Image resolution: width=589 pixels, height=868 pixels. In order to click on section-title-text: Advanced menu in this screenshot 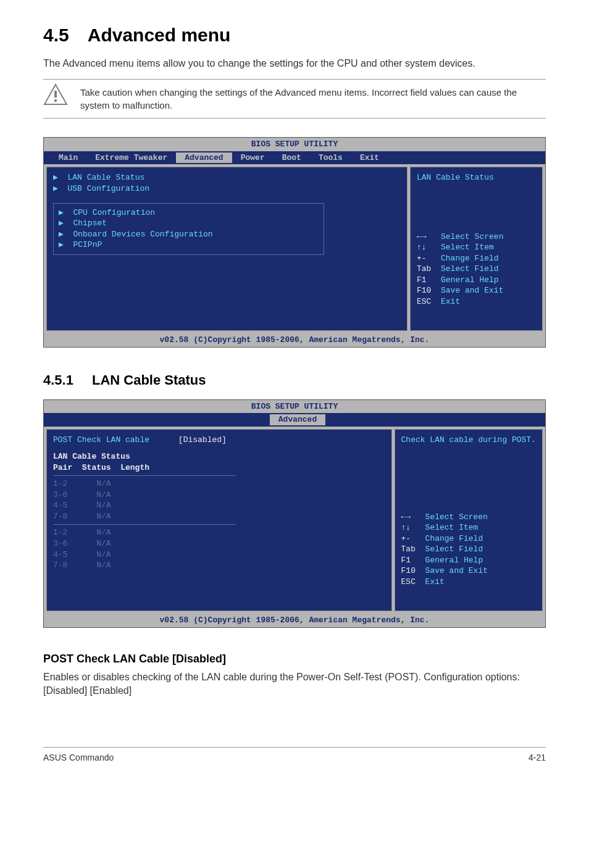, I will do `click(159, 35)`.